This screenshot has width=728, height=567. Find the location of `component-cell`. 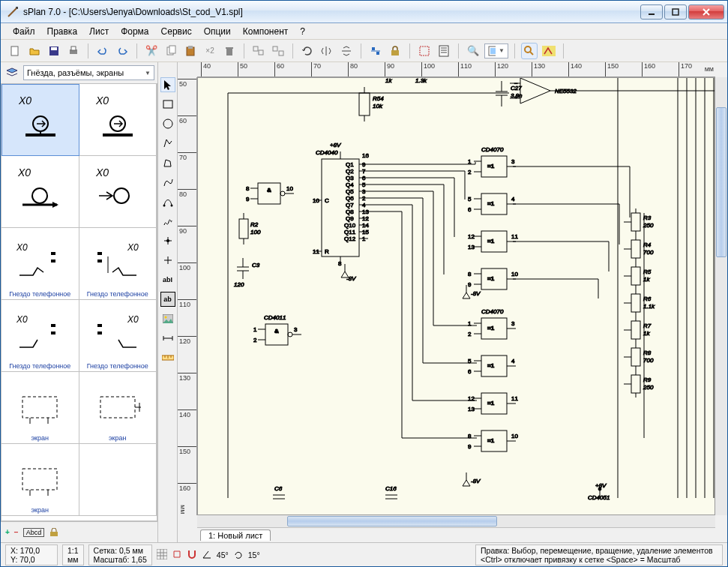

component-cell is located at coordinates (118, 480).